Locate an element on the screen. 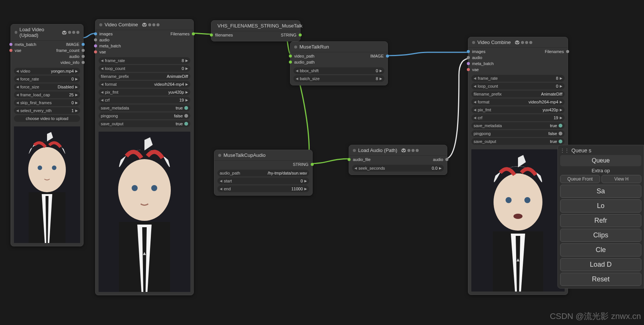 This screenshot has height=325, width=644. node-header-icons: 🐼 is located at coordinates (410, 150).